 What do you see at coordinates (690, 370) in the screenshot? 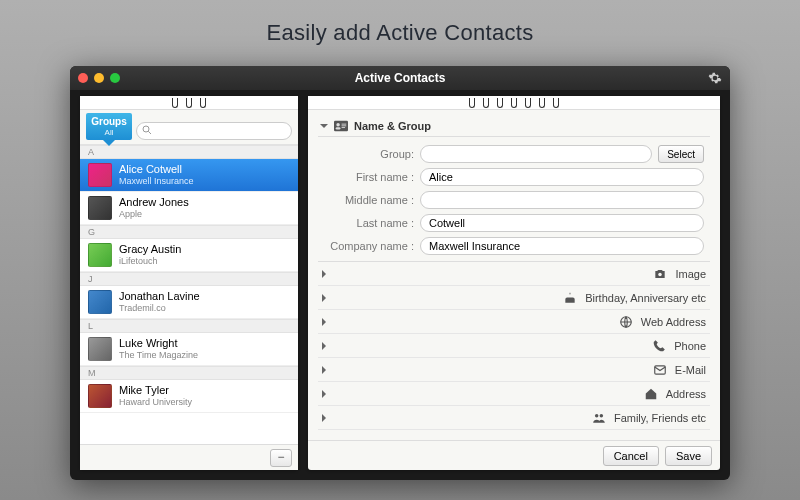
I see `collapsed-section-label: E-Mail` at bounding box center [690, 370].